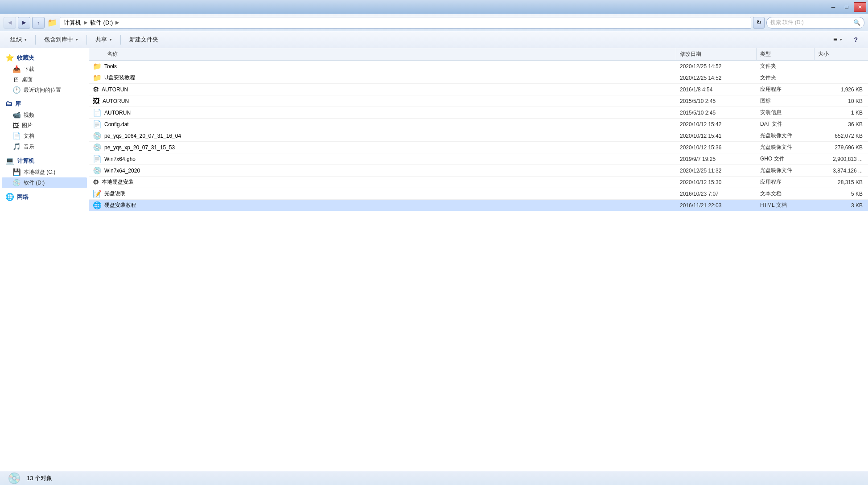 The width and height of the screenshot is (868, 485). What do you see at coordinates (786, 124) in the screenshot?
I see `cell-type-5: DAT 文件` at bounding box center [786, 124].